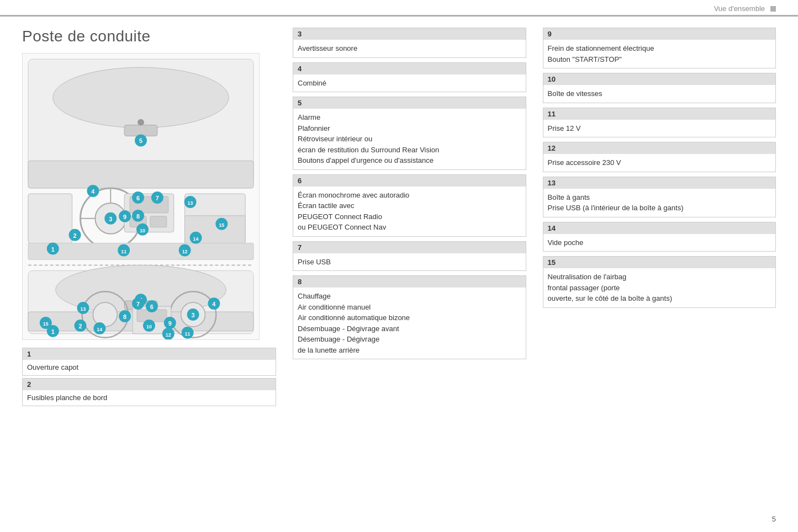  I want to click on item-3: 3 Avertisseur sonore, so click(410, 43).